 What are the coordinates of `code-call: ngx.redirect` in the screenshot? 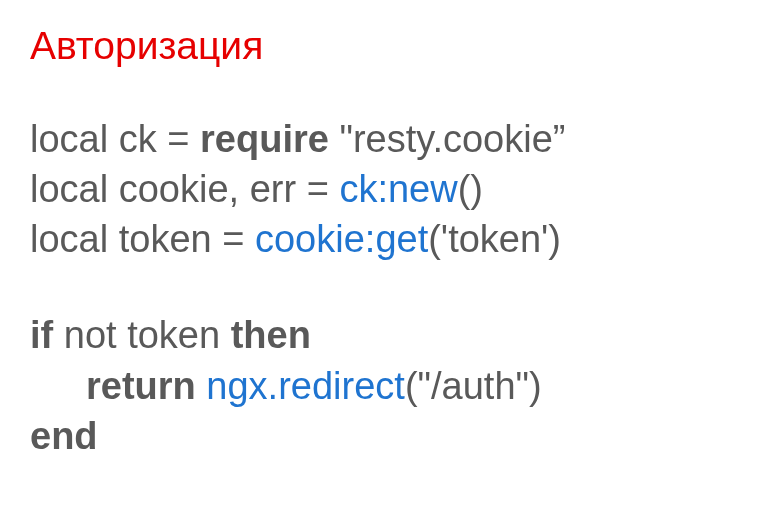 It's located at (300, 386).